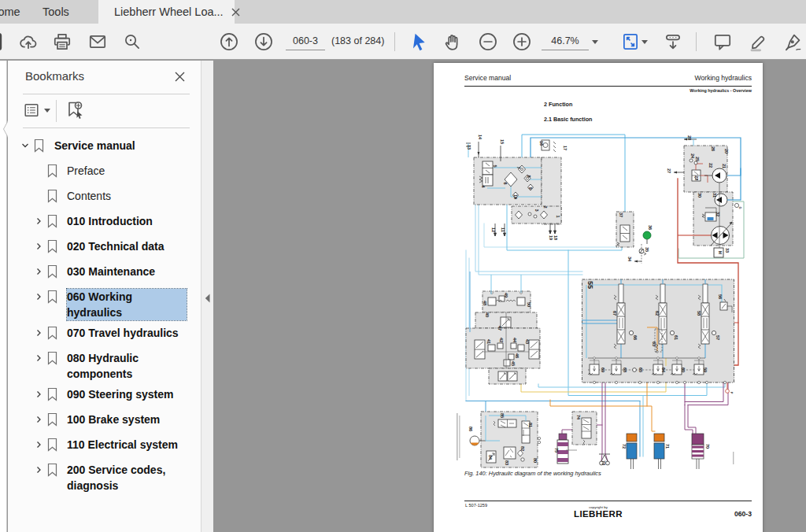  I want to click on printer-icon, so click(62, 42).